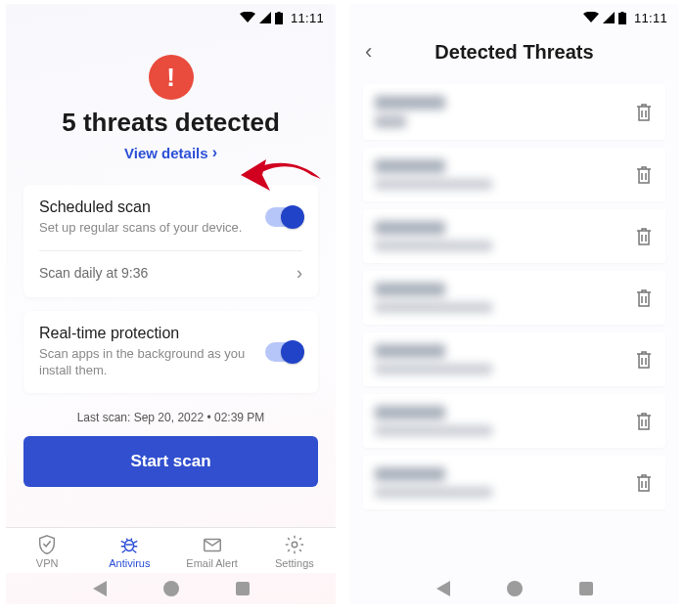  I want to click on gear-icon, so click(295, 545).